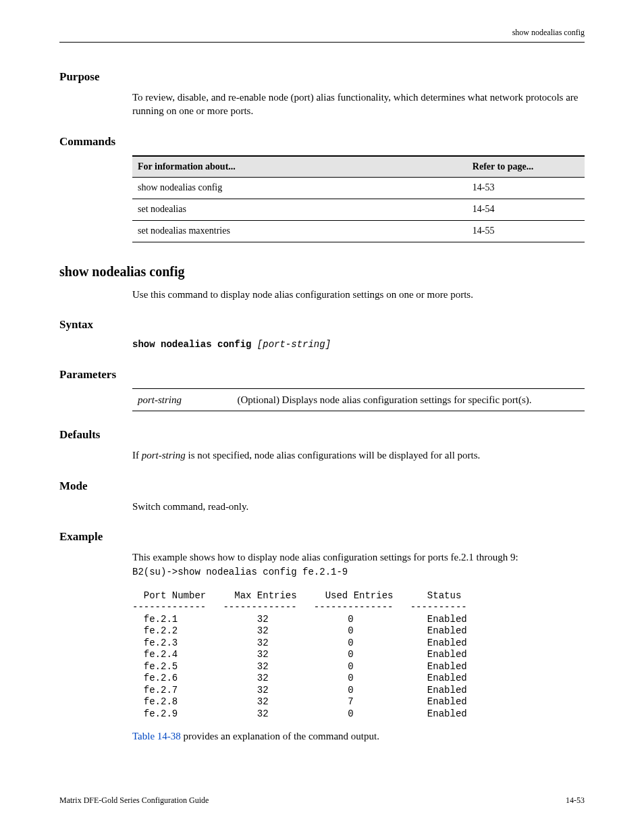 Image resolution: width=644 pixels, height=834 pixels. Describe the element at coordinates (192, 344) in the screenshot. I see `syntax-literal: show nodealias config` at that location.